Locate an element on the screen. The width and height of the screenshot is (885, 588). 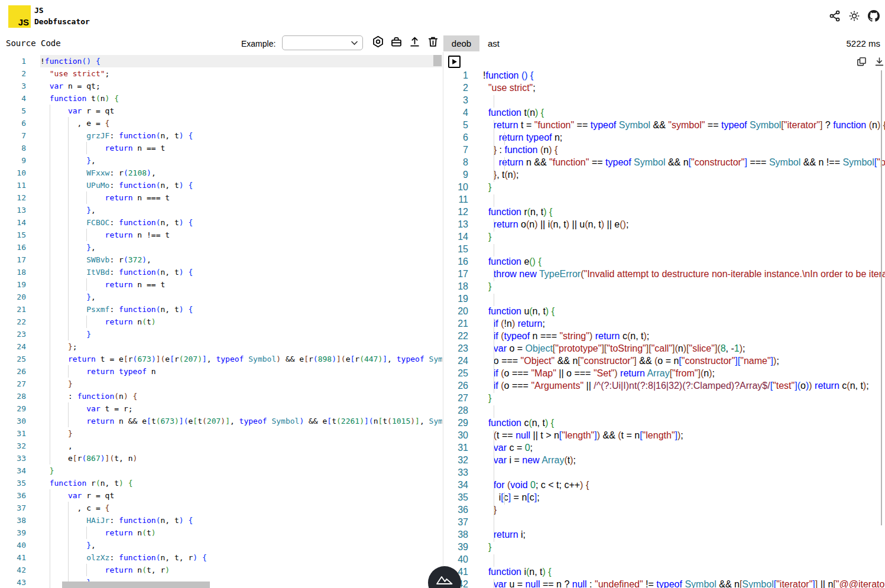
code-line: var o = Object["prototype"]["toString"][… is located at coordinates (684, 350).